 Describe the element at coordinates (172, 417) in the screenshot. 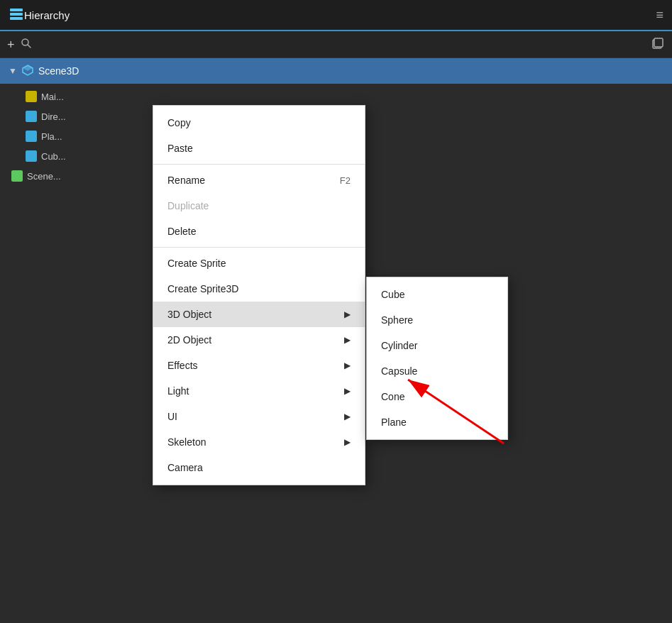

I see `menu-item-ui-label: UI` at that location.